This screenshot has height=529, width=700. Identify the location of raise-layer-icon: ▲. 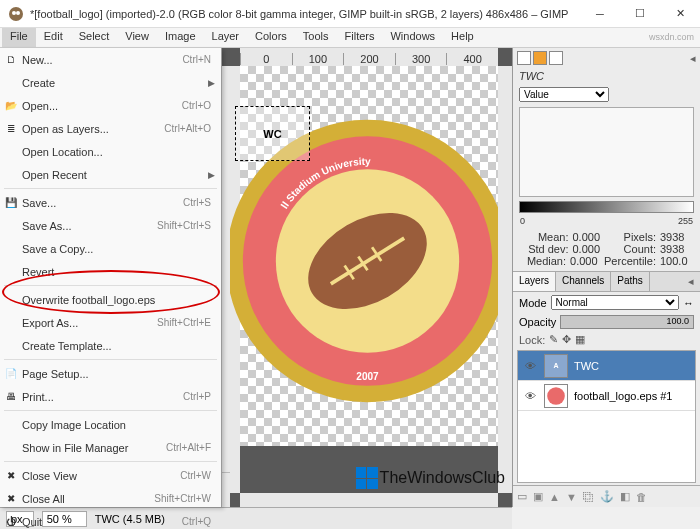
(554, 497).